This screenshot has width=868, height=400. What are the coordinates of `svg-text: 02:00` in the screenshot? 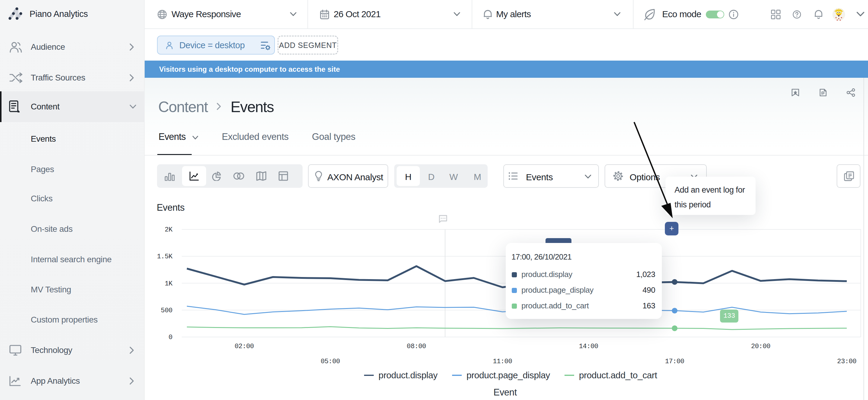 It's located at (244, 346).